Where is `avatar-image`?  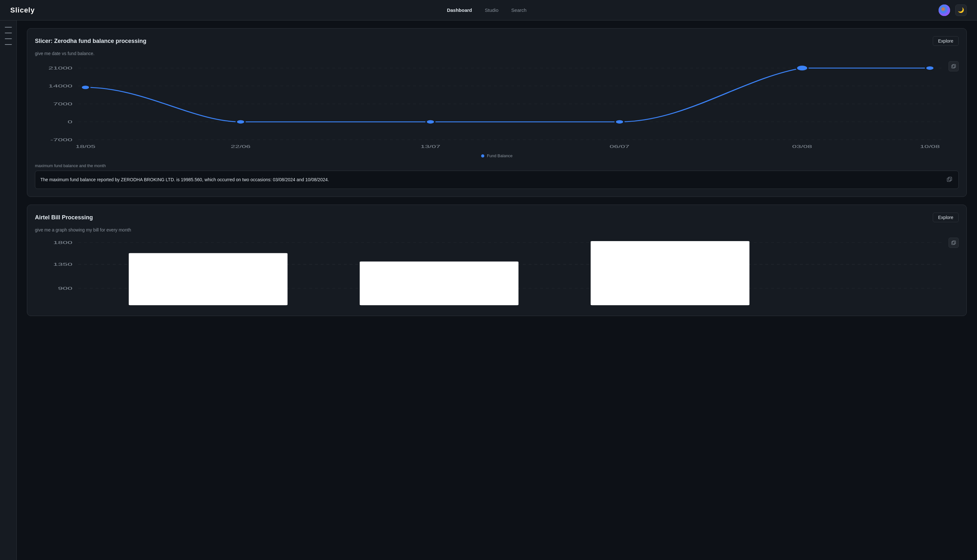
avatar-image is located at coordinates (944, 10).